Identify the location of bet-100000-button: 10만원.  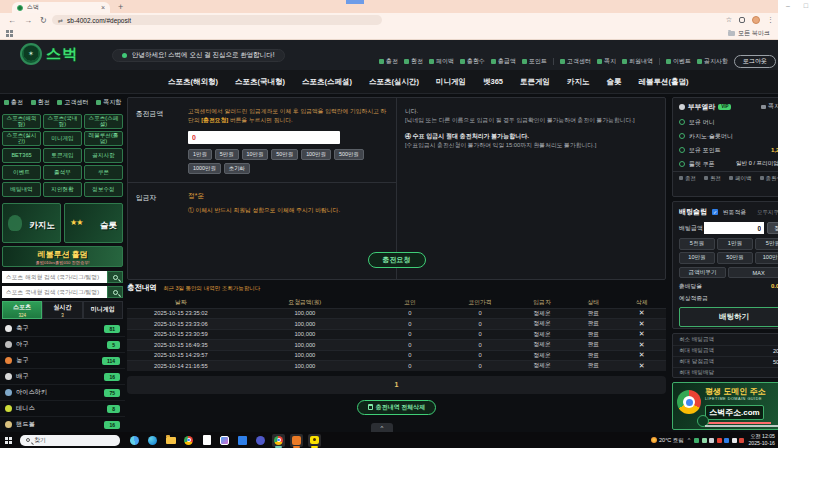
(697, 258).